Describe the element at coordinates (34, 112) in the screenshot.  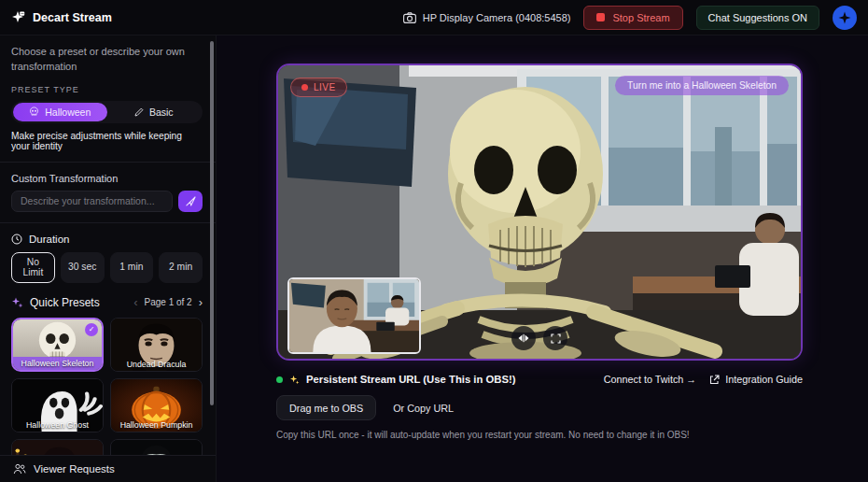
I see `skull-icon` at that location.